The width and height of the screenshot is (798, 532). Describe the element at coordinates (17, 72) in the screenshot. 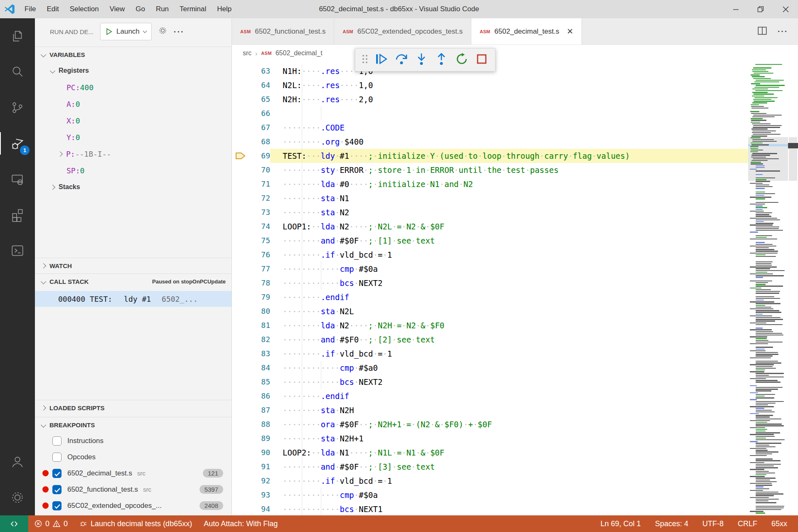

I see `search-icon` at that location.